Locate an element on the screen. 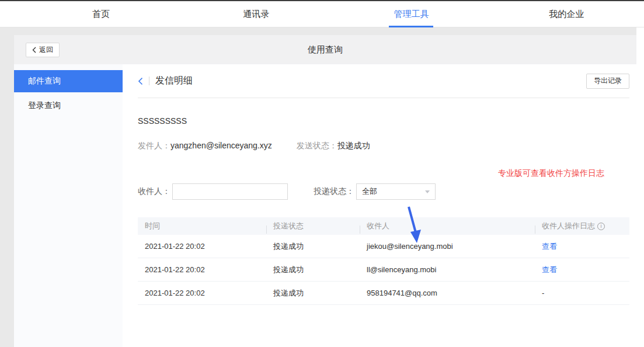 The width and height of the screenshot is (644, 347). detail-title: 发信明细 is located at coordinates (174, 81).